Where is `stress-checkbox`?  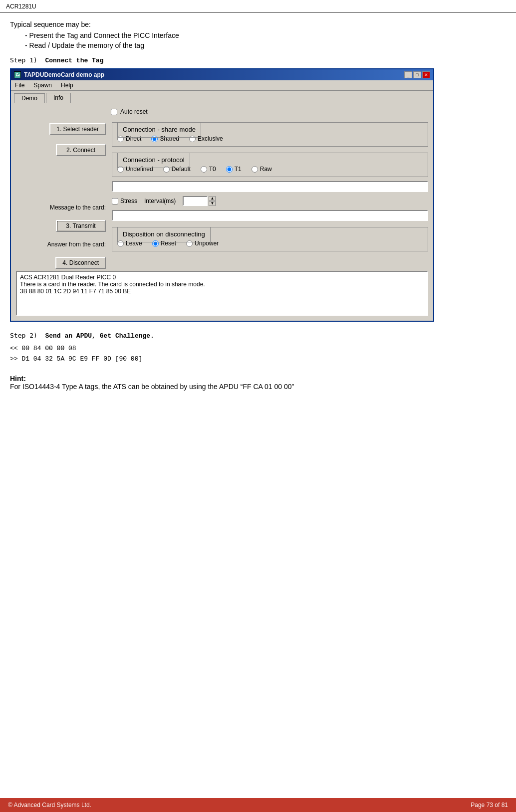 stress-checkbox is located at coordinates (115, 202).